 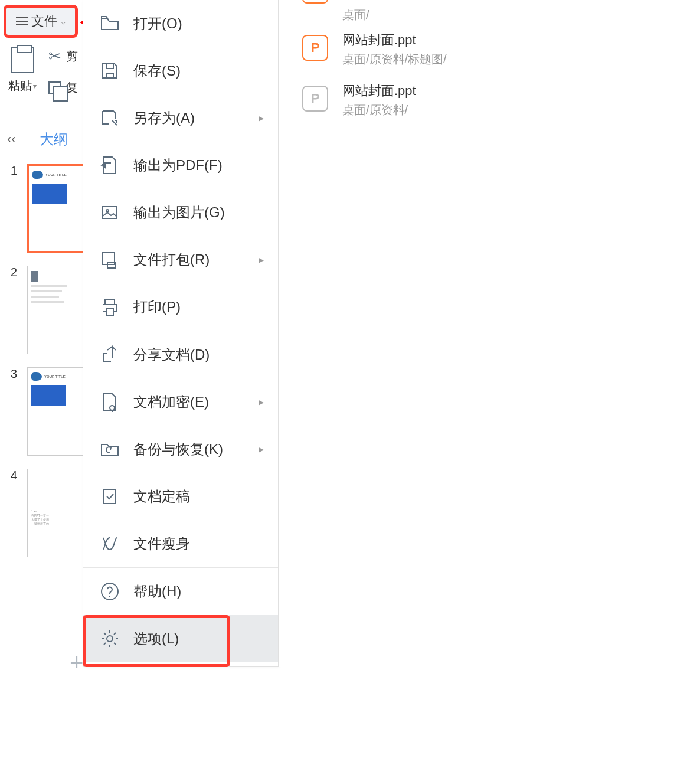 What do you see at coordinates (48, 411) in the screenshot?
I see `slide-thumbnail-3: 3 YOUR TITLE` at bounding box center [48, 411].